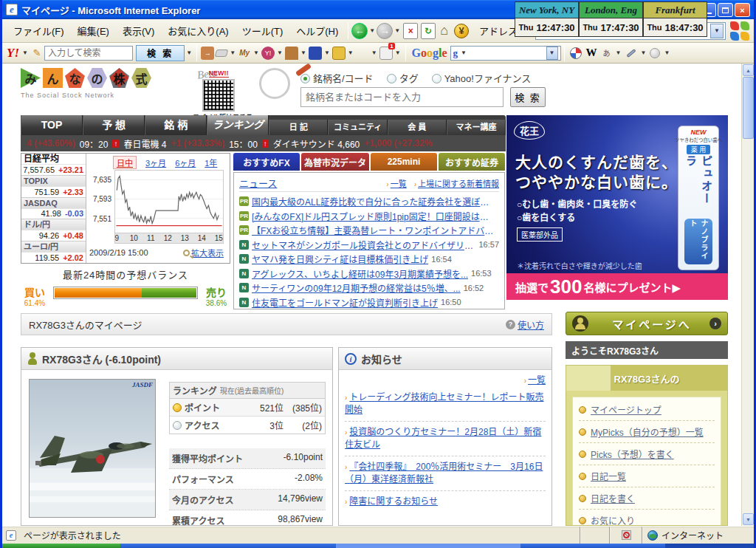 This screenshot has width=756, height=548. Describe the element at coordinates (404, 162) in the screenshot. I see `promo-tab: 225mini` at that location.